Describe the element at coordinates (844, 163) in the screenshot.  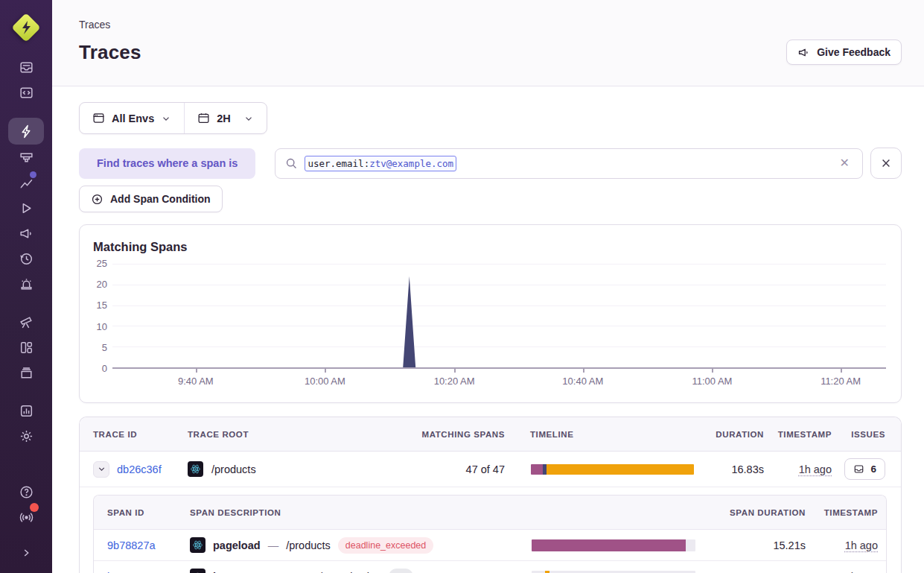
I see `clear-search-icon: ✕` at that location.